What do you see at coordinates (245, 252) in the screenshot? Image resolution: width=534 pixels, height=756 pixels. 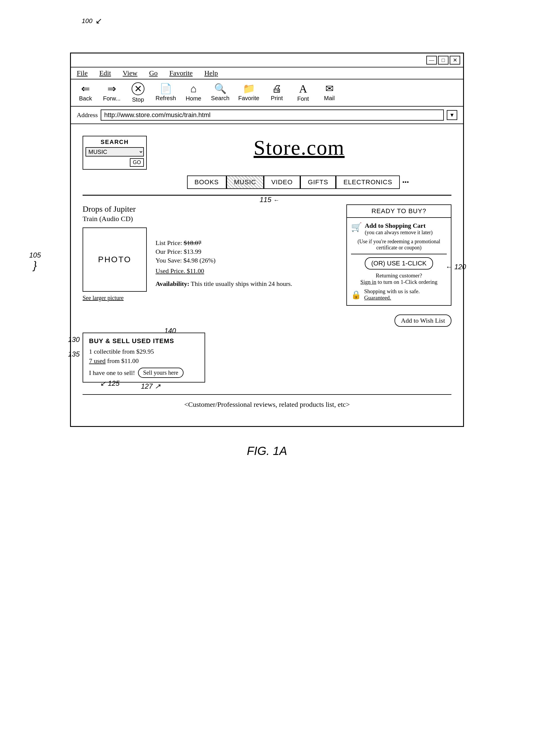 I see `our-price-row: Our Price: $13.99` at bounding box center [245, 252].